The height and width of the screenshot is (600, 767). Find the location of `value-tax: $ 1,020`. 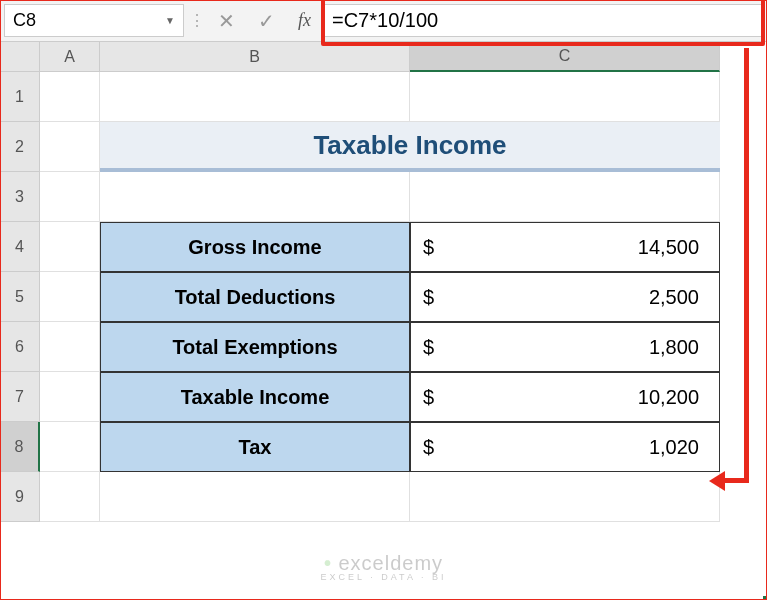

value-tax: $ 1,020 is located at coordinates (565, 447).